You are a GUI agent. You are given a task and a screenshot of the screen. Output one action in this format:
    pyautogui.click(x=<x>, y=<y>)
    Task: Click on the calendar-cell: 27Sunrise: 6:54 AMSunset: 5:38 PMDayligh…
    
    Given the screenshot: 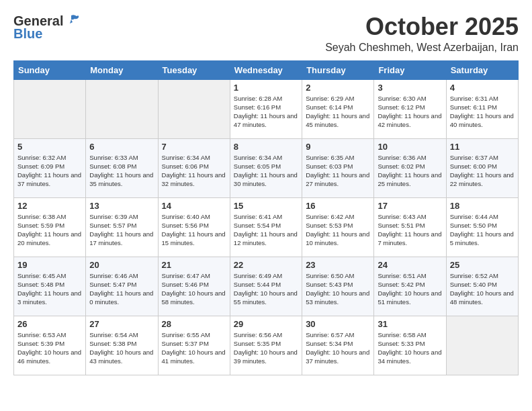 What is the action you would take?
    pyautogui.click(x=122, y=345)
    